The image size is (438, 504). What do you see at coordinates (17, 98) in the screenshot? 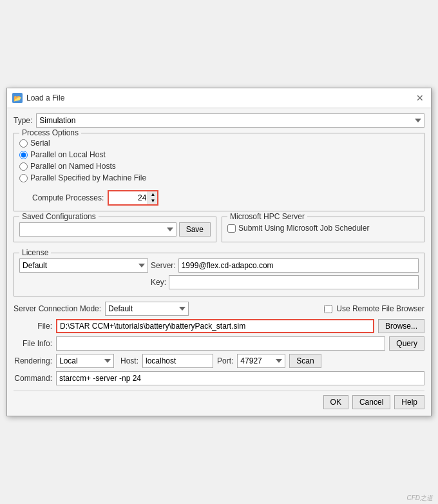
I see `dialog-icon: 📂` at bounding box center [17, 98].